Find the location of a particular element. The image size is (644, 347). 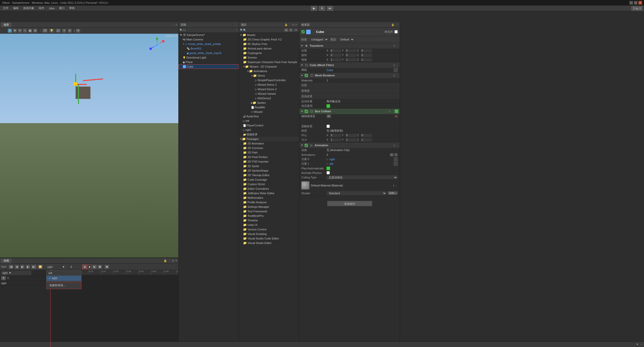

anim-prev-frame: ◀ is located at coordinates (17, 267).